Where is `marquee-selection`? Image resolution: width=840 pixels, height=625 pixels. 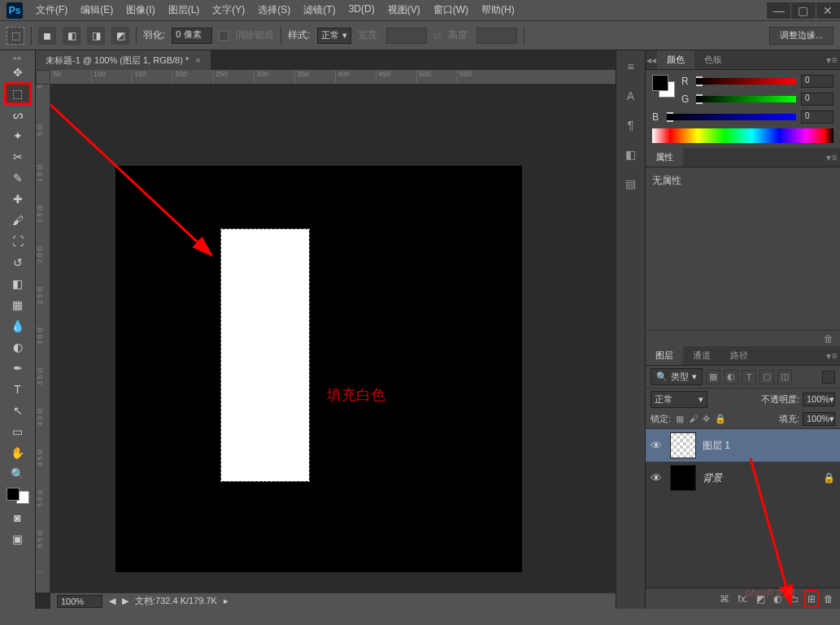 marquee-selection is located at coordinates (265, 355).